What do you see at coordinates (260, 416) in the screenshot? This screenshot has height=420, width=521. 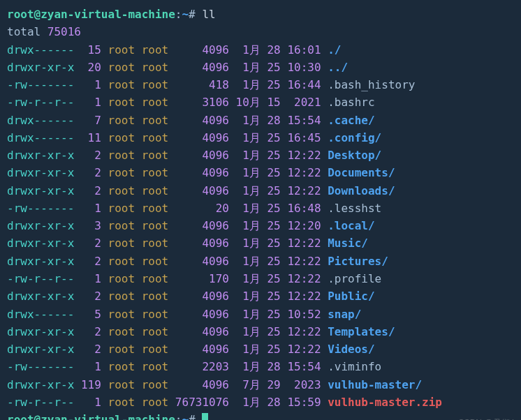 I see `prompt-line-2: root@zyan-virtual-machine:~#` at bounding box center [260, 416].